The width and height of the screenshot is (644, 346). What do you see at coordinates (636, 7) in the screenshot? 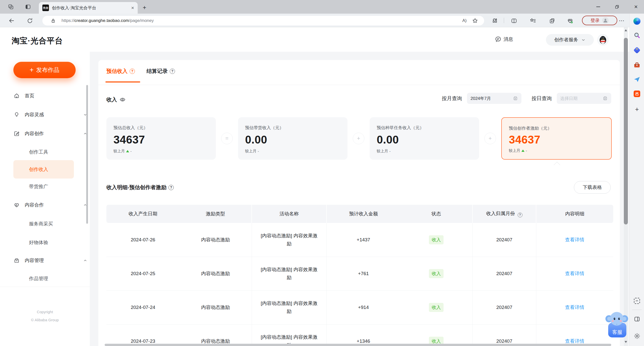
I see `close-icon: ×` at bounding box center [636, 7].